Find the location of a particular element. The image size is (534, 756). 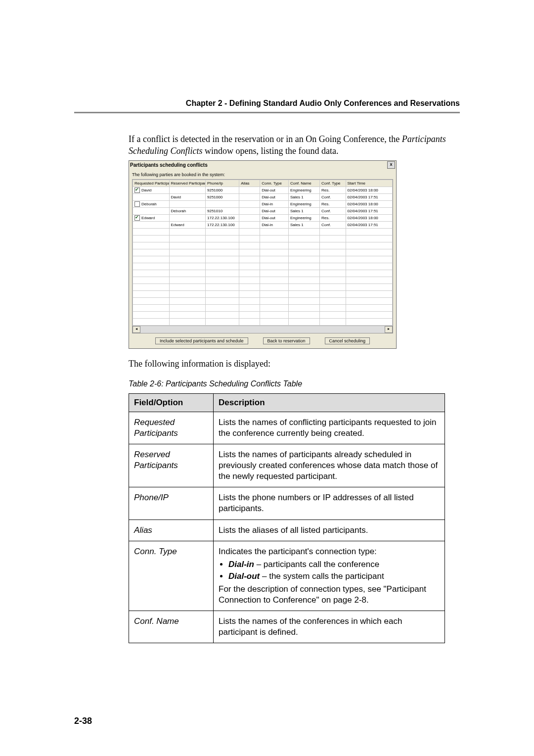

ref-desc: Lists the names of the conferences in wh… is located at coordinates (329, 627).